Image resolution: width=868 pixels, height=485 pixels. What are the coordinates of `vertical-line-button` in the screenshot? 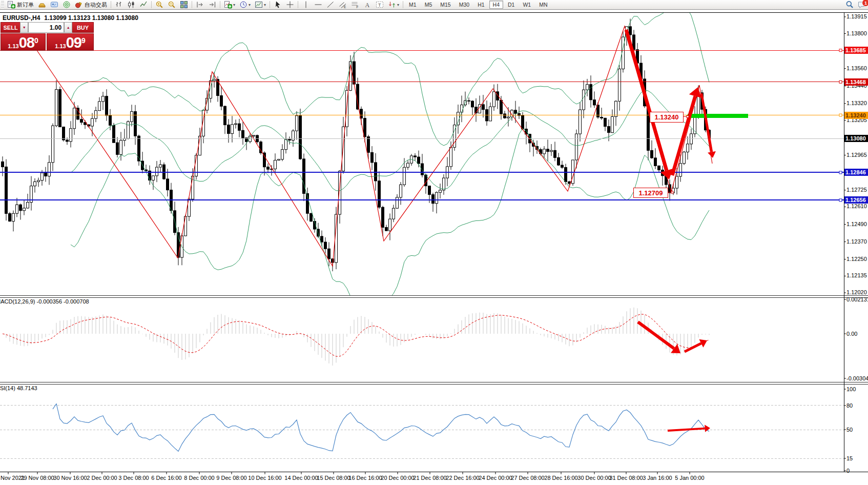 It's located at (306, 5).